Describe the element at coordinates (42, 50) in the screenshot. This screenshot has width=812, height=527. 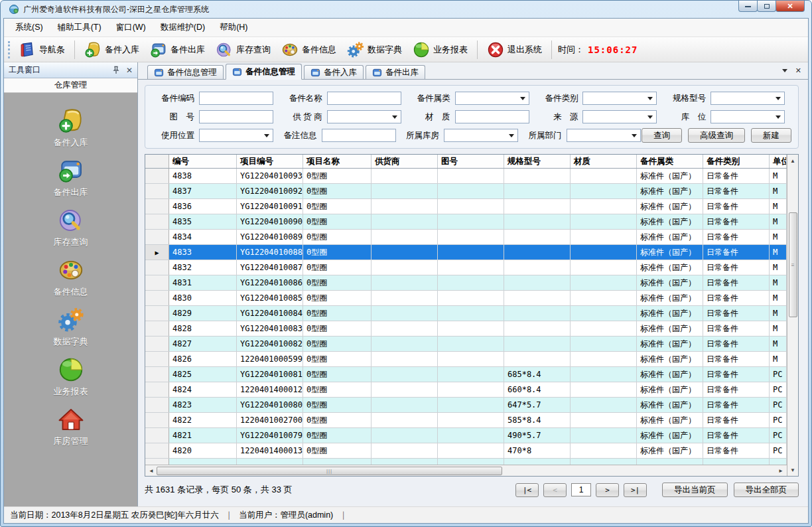
I see `toolbar-button-0: 导航条` at that location.